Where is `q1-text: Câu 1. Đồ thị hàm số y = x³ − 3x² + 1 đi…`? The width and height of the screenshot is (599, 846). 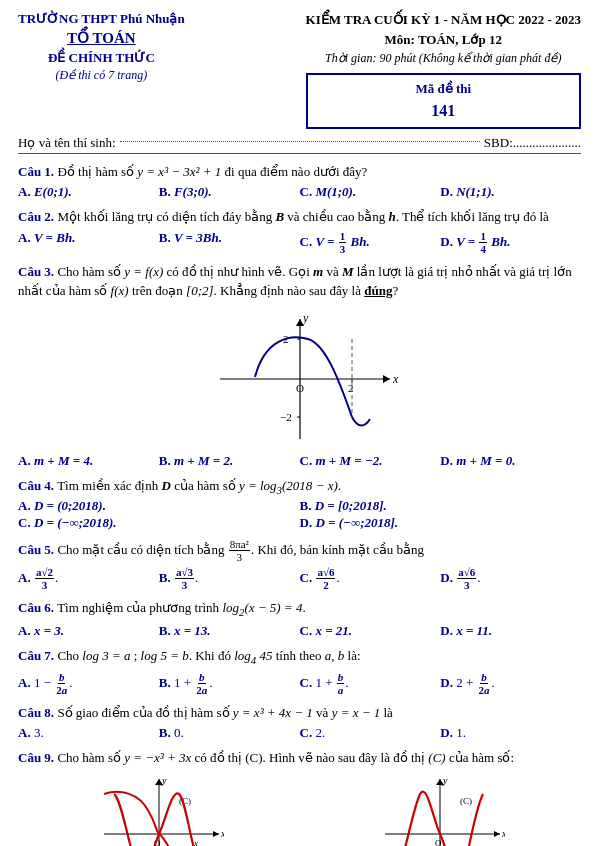 q1-text: Câu 1. Đồ thị hàm số y = x³ − 3x² + 1 đi… is located at coordinates (300, 172).